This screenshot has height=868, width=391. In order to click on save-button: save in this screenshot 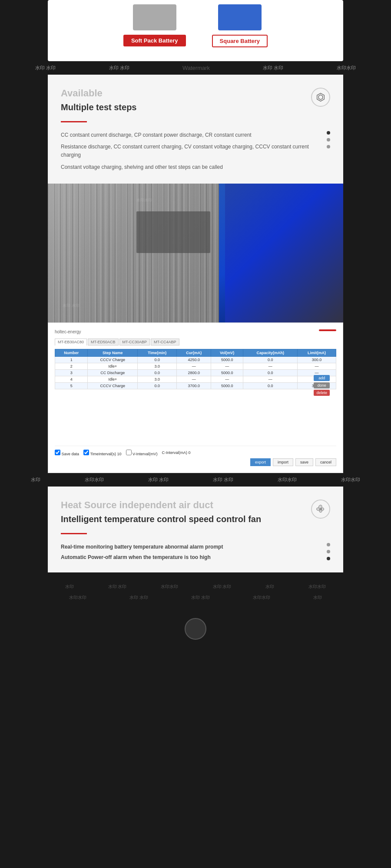, I will do `click(304, 462)`.